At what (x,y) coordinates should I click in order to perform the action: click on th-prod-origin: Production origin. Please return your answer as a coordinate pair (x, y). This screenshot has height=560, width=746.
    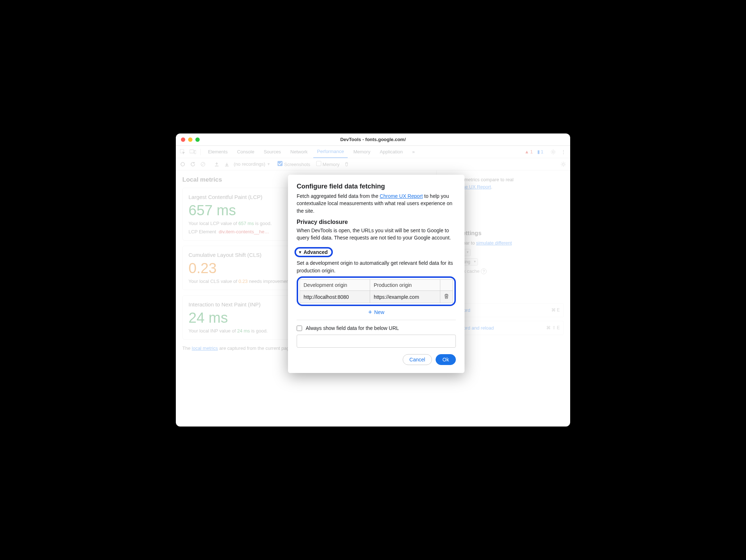
    Looking at the image, I should click on (405, 285).